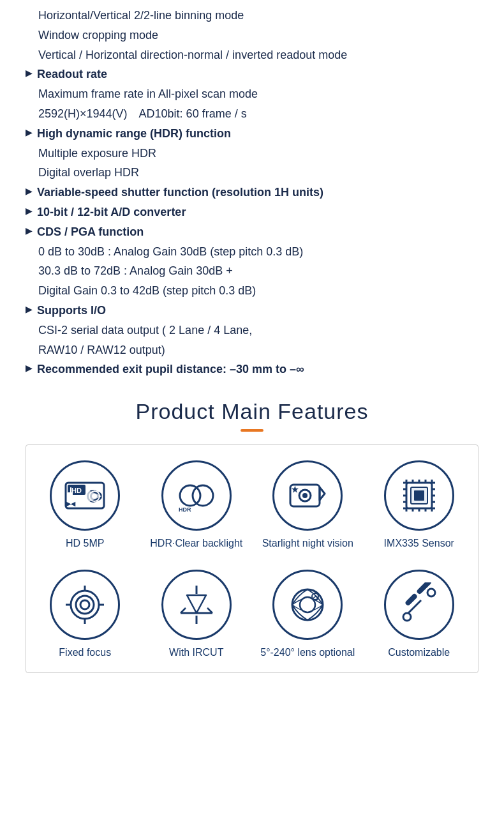  I want to click on imx335-icon, so click(419, 496).